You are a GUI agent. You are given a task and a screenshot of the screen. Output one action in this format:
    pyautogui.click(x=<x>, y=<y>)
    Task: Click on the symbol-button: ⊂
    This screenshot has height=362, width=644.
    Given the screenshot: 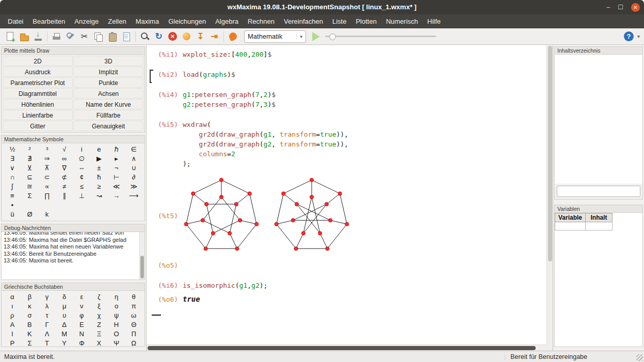 What is the action you would take?
    pyautogui.click(x=47, y=177)
    